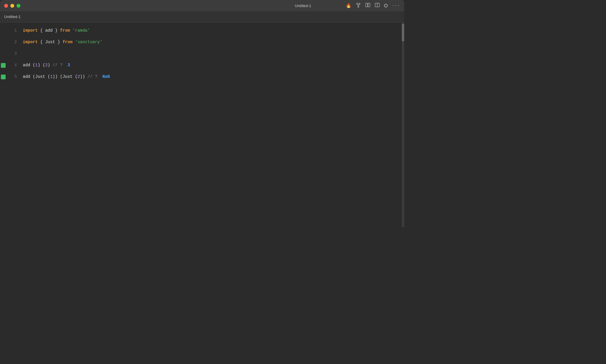 The width and height of the screenshot is (606, 364). I want to click on line-num-1: 1, so click(12, 31).